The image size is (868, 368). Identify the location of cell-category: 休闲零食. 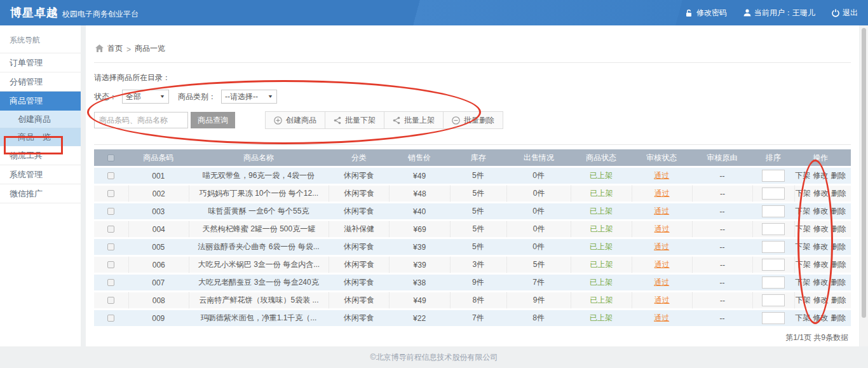
(358, 300).